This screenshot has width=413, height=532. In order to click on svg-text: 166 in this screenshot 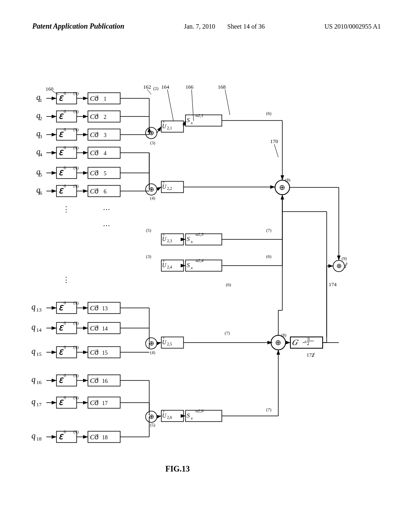, I will do `click(190, 87)`.